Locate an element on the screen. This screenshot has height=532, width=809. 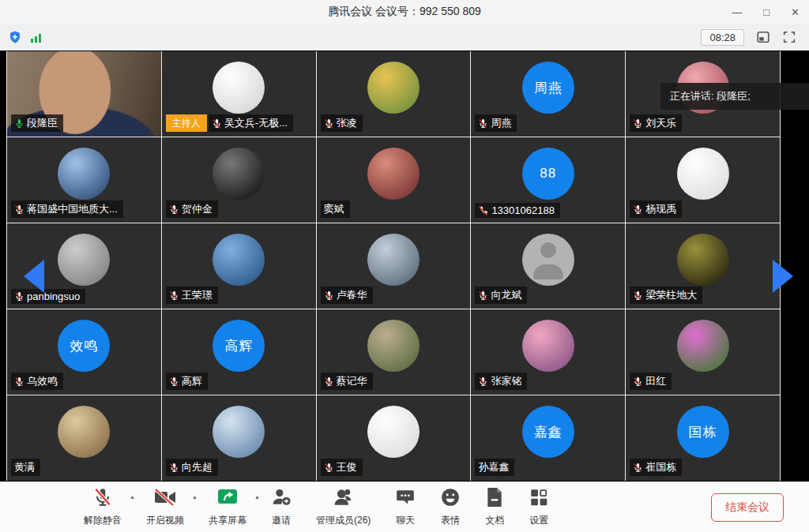
participant-tile: 王俊 is located at coordinates (393, 438).